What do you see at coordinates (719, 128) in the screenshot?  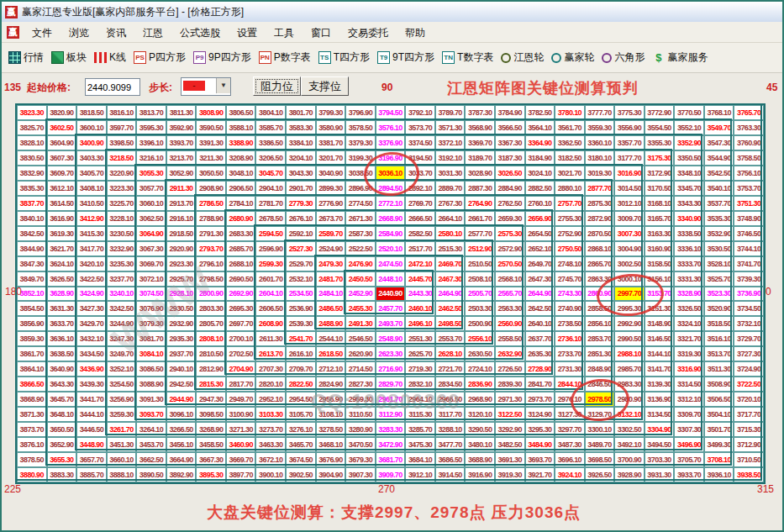 I see `matrix-cell: 3549.70` at bounding box center [719, 128].